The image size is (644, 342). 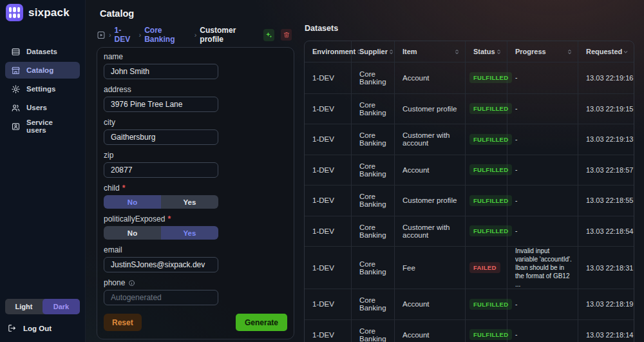 What do you see at coordinates (196, 90) in the screenshot?
I see `field-label: address` at bounding box center [196, 90].